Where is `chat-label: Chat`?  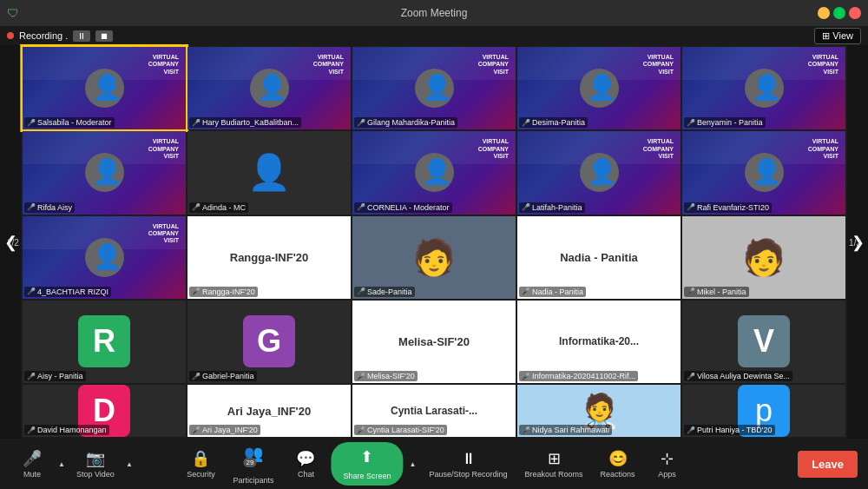 chat-label: Chat is located at coordinates (306, 474).